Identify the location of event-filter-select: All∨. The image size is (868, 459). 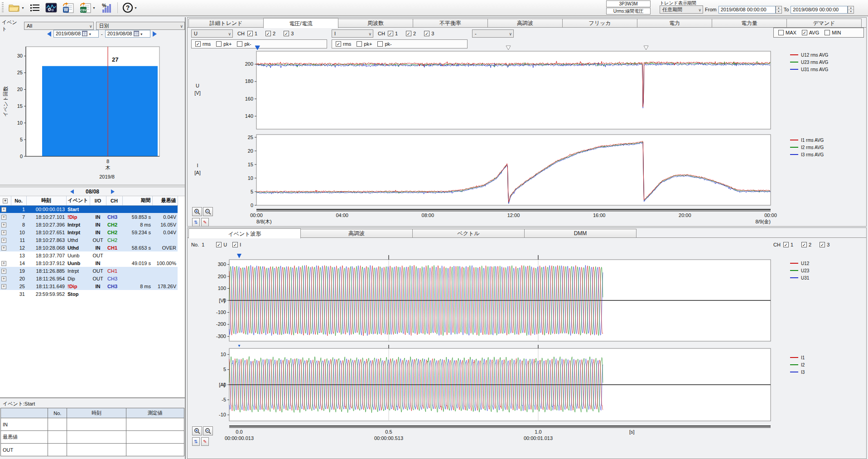
(59, 26).